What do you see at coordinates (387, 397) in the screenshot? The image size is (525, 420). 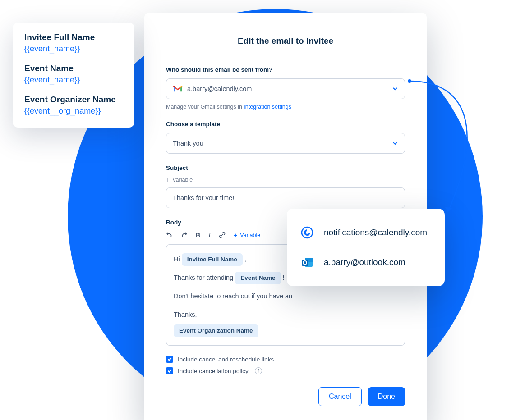 I see `done-button: Done` at bounding box center [387, 397].